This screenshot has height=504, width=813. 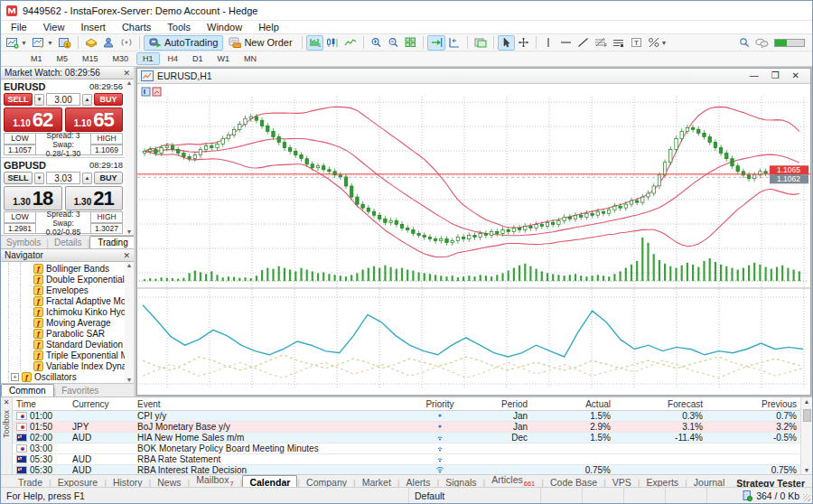 What do you see at coordinates (63, 87) in the screenshot?
I see `symbol-title-row: EURUSD08:29:56` at bounding box center [63, 87].